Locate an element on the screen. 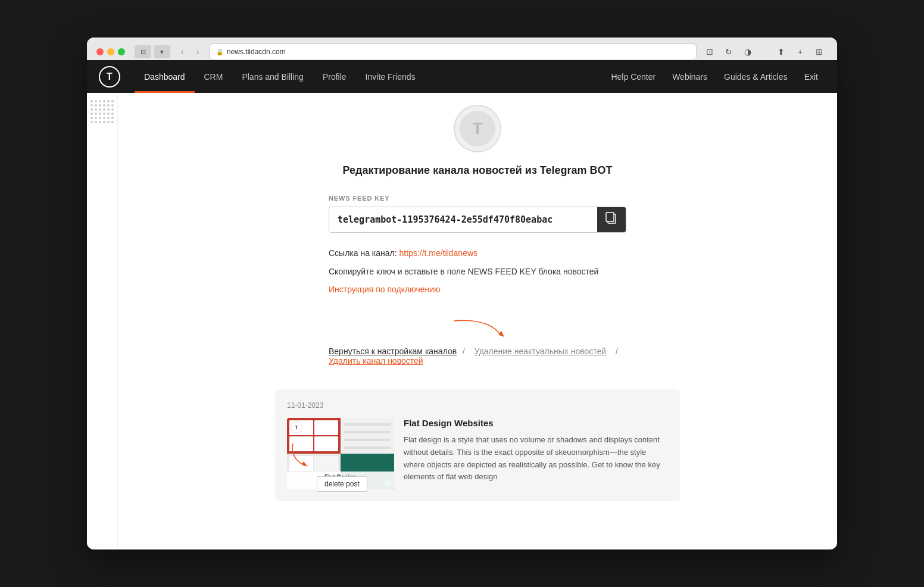 The width and height of the screenshot is (924, 587). back-button: ‹ is located at coordinates (182, 52).